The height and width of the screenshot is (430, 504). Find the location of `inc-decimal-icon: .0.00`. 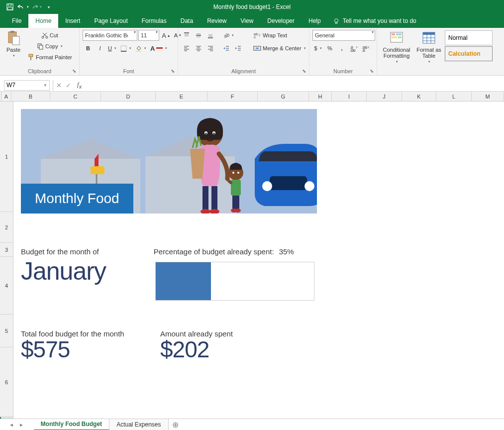

inc-decimal-icon: .0.00 is located at coordinates (354, 48).